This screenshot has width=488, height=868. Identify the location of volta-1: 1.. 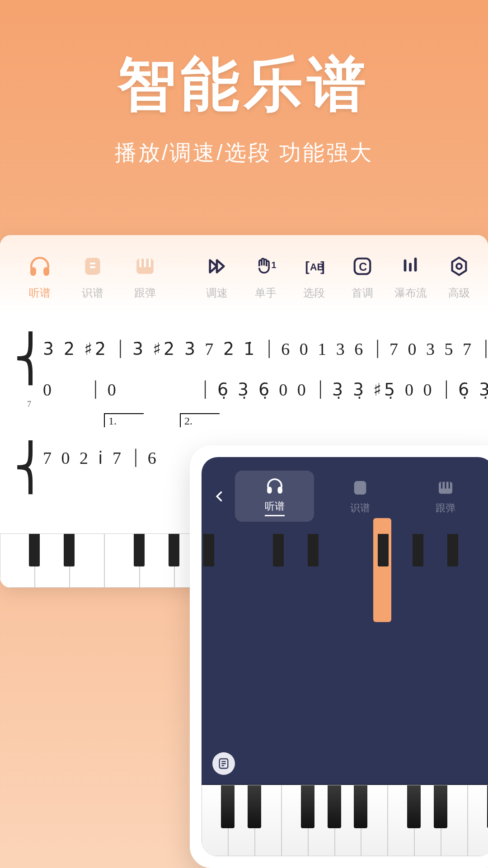
(124, 420).